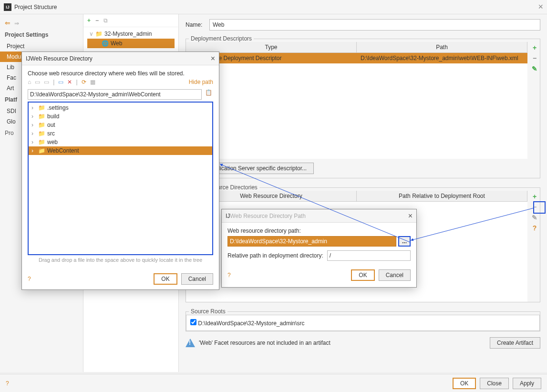 This screenshot has width=547, height=392. I want to click on tree-root-node: ∨📁 32-Mystore_admin, so click(131, 34).